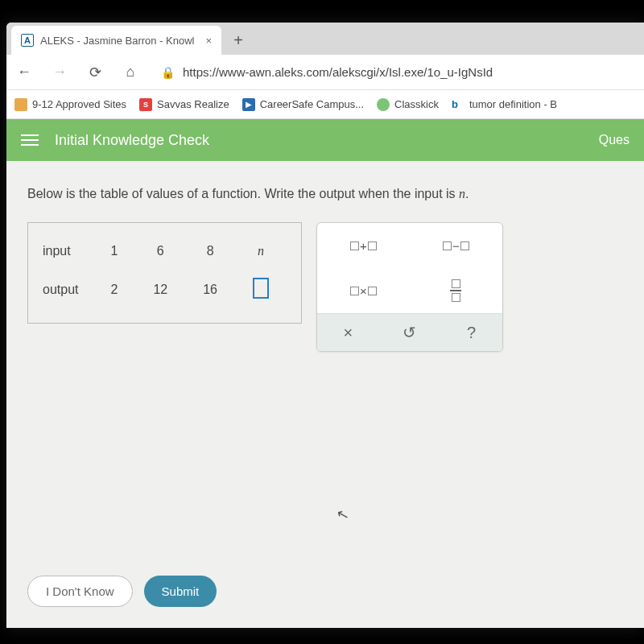 This screenshot has height=644, width=644. I want to click on tool-subtract: −, so click(456, 246).